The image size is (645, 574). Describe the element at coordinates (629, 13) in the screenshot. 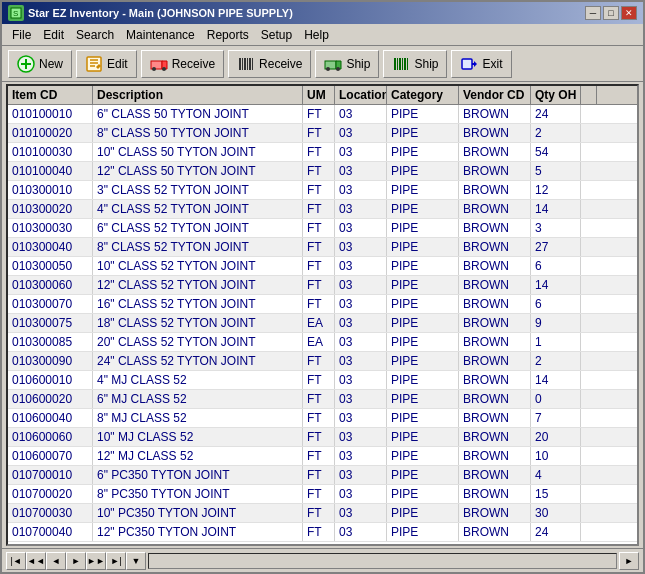

I see `close-button: ✕` at that location.